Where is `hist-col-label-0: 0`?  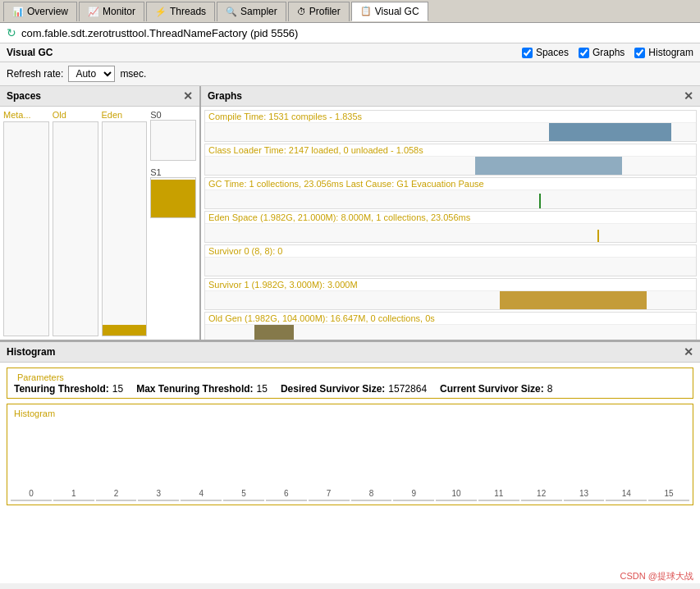 hist-col-label-0: 0 is located at coordinates (31, 494).